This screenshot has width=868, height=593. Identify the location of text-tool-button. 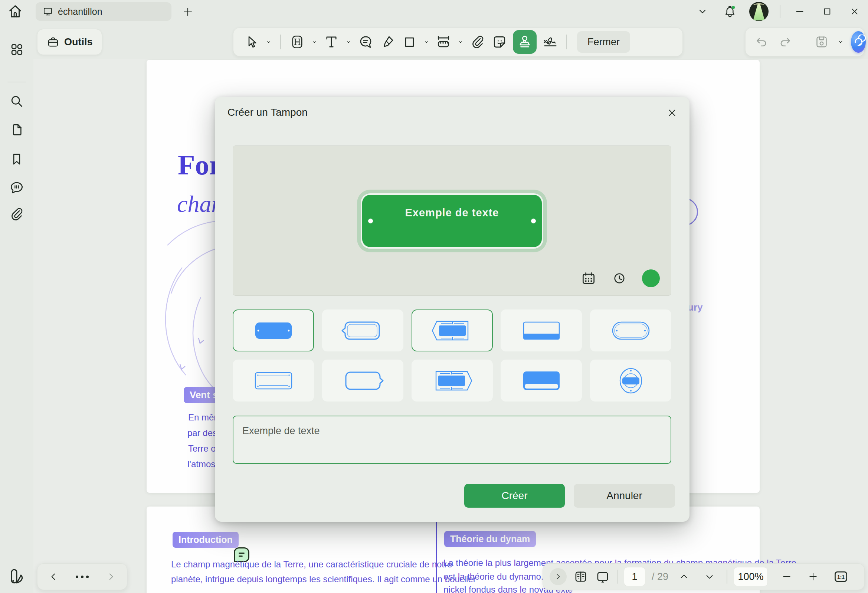
(331, 42).